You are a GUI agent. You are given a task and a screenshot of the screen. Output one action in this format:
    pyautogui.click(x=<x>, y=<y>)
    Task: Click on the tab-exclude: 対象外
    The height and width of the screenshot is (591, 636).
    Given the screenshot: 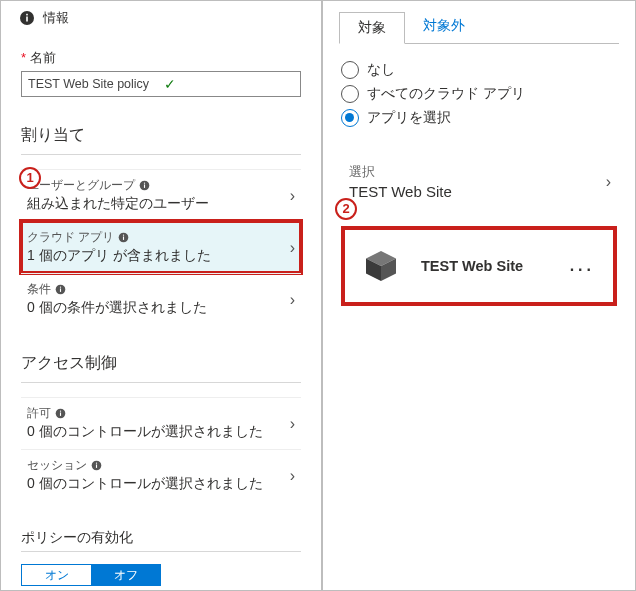 What is the action you would take?
    pyautogui.click(x=444, y=27)
    